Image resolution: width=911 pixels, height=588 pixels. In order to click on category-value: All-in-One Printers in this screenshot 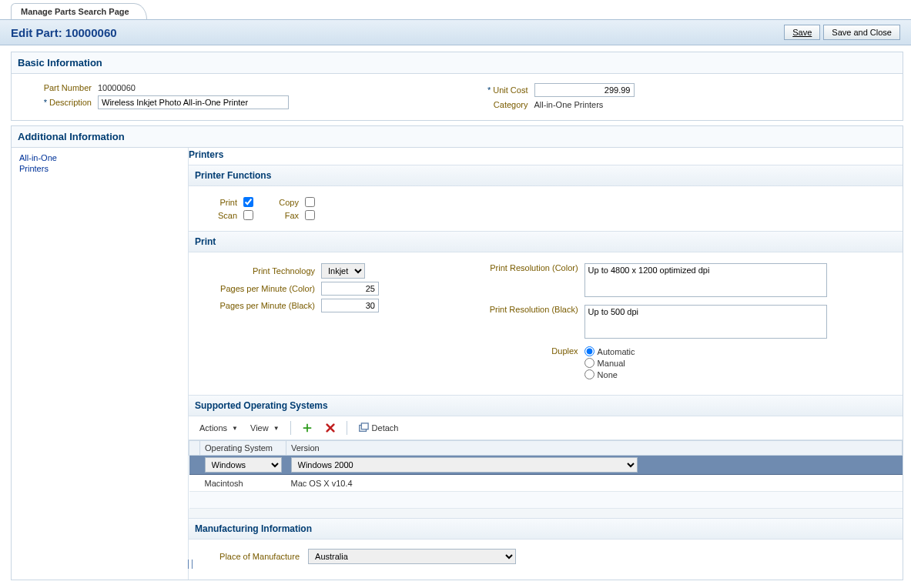, I will do `click(569, 105)`.